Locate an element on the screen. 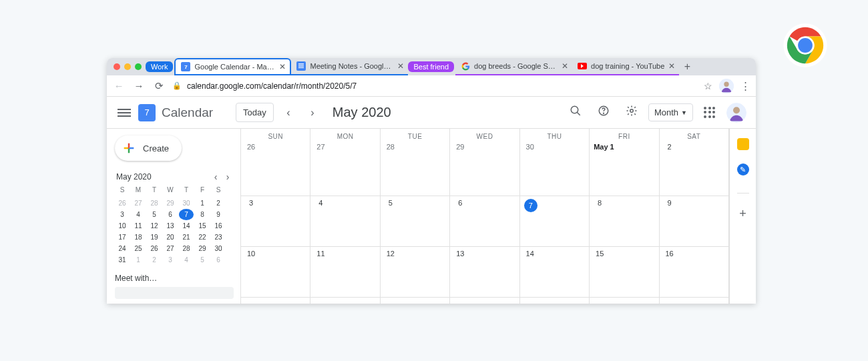 This screenshot has height=361, width=868. meet-with-input is located at coordinates (174, 293).